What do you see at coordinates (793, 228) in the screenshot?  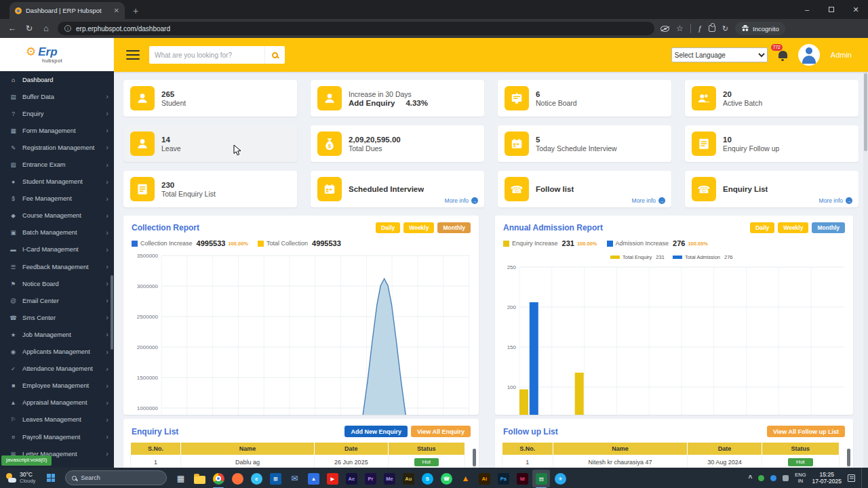 I see `button-weekly: Weekly` at bounding box center [793, 228].